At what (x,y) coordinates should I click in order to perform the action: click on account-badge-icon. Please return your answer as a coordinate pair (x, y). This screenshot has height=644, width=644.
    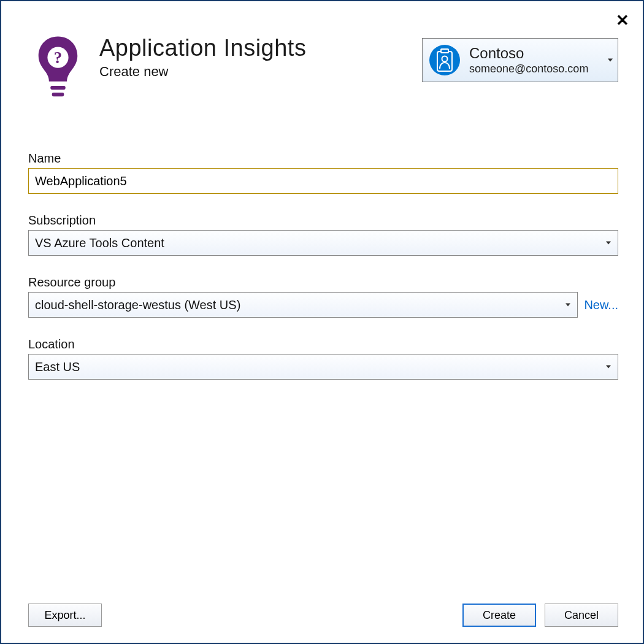
    Looking at the image, I should click on (445, 60).